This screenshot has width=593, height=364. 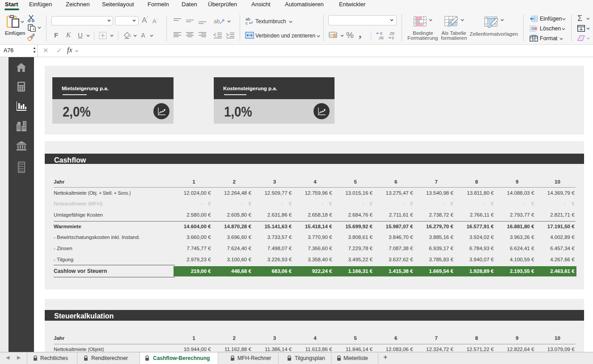 What do you see at coordinates (217, 21) in the screenshot?
I see `svg-text: ab` at bounding box center [217, 21].